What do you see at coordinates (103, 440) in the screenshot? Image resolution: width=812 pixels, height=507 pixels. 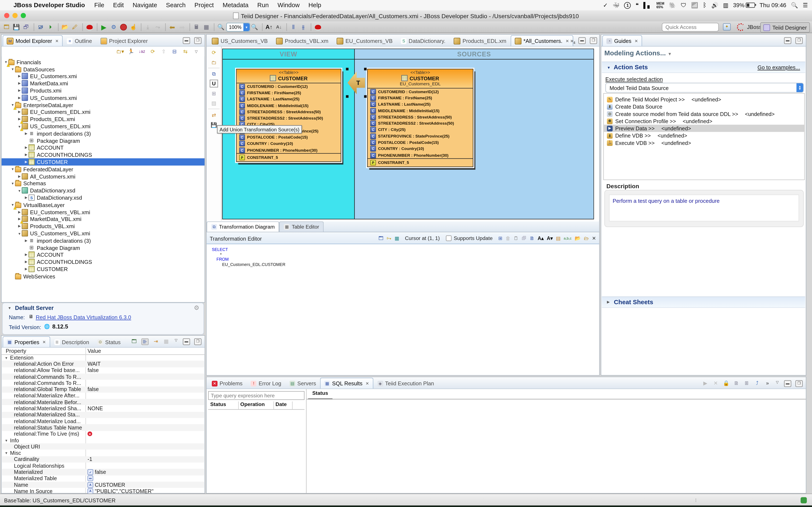 I see `property-row-info-13: ▼Info` at bounding box center [103, 440].